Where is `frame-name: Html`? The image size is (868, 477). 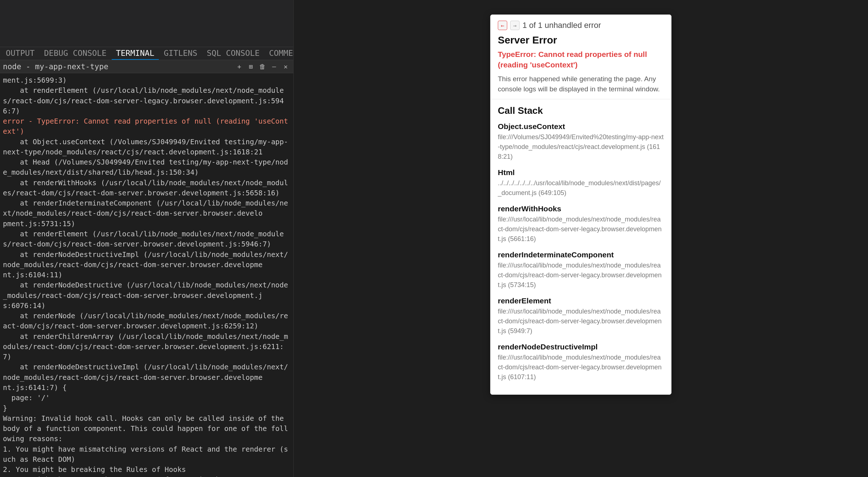 frame-name: Html is located at coordinates (581, 173).